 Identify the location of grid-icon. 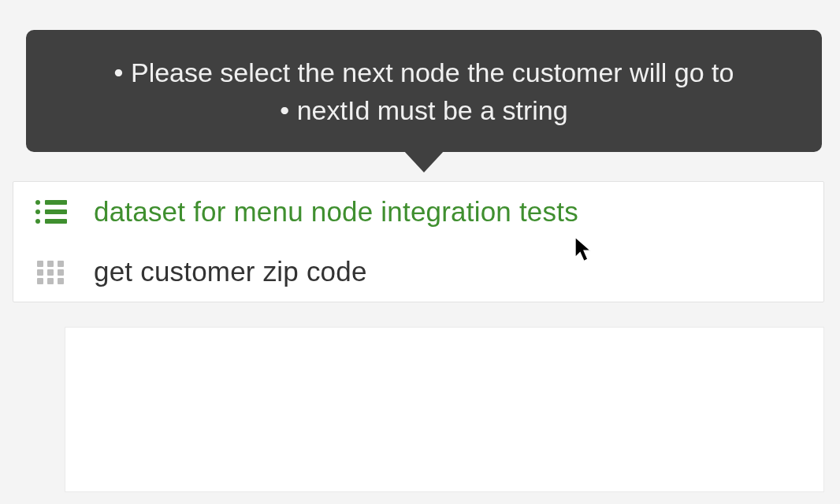
(51, 272).